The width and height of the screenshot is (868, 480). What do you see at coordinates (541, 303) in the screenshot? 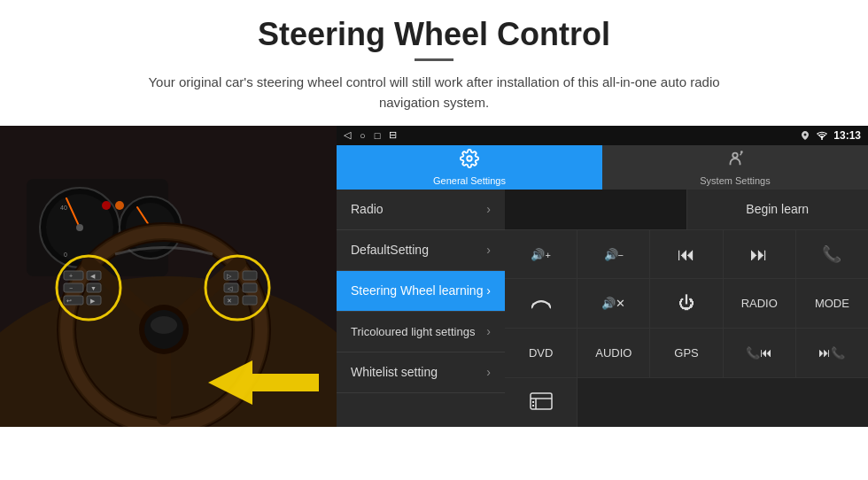
I see `hang-up-button` at bounding box center [541, 303].